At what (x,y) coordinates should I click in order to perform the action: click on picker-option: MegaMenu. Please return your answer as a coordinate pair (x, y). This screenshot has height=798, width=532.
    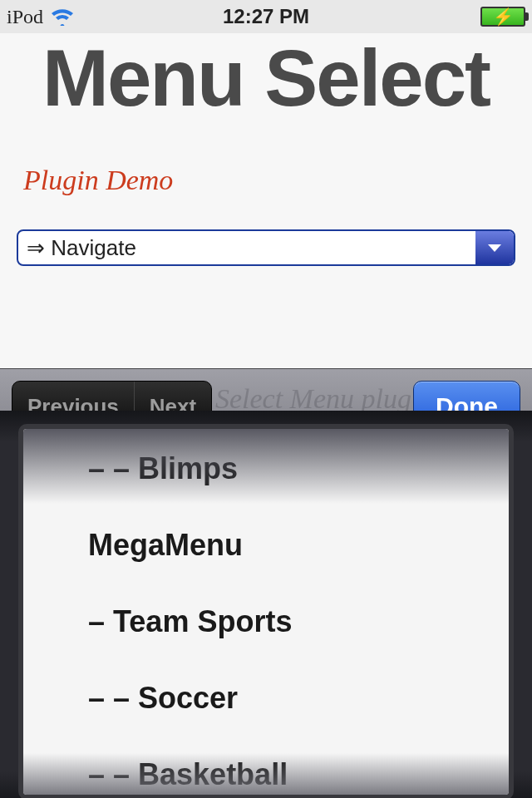
    Looking at the image, I should click on (266, 545).